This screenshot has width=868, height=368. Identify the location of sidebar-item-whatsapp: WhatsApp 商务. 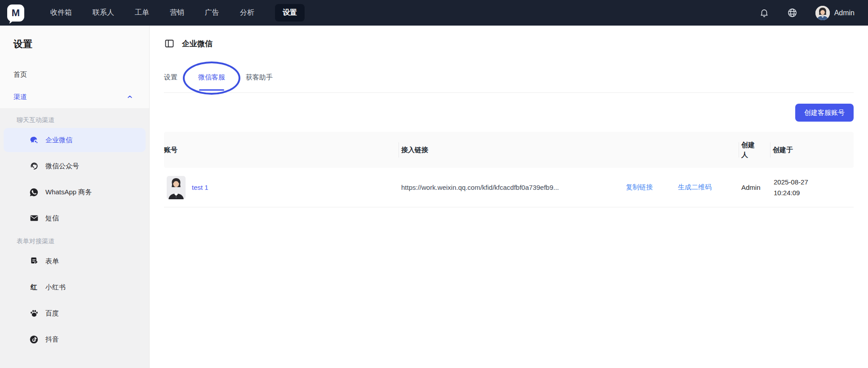
(75, 192).